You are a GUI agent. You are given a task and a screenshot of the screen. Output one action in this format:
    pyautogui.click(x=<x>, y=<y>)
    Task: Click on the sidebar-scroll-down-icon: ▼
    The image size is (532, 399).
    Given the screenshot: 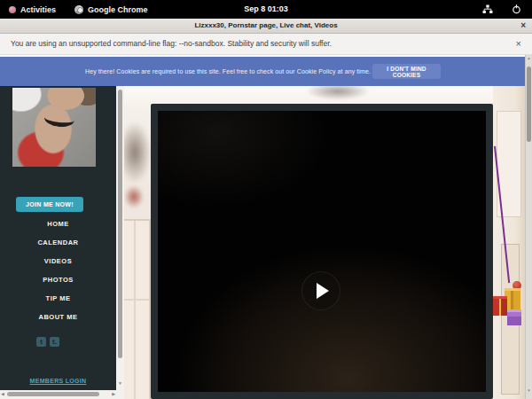 What is the action you would take?
    pyautogui.click(x=121, y=383)
    